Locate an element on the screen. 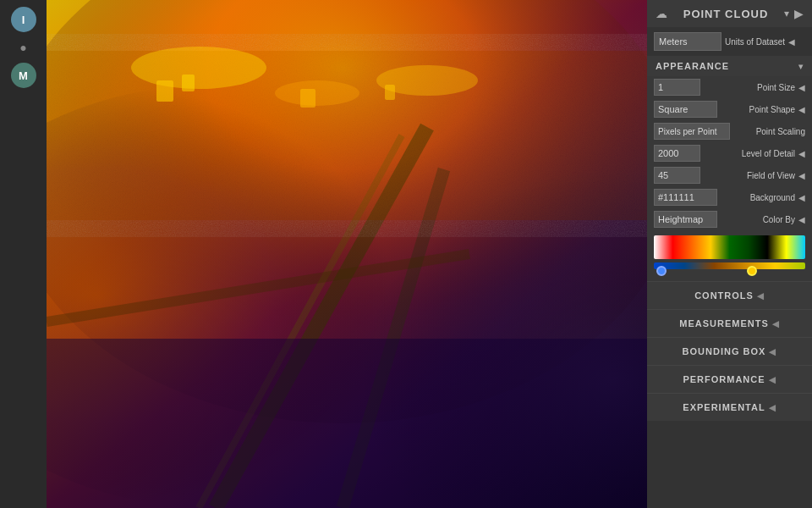 This screenshot has width=812, height=508. circle-icon: ● is located at coordinates (24, 47).